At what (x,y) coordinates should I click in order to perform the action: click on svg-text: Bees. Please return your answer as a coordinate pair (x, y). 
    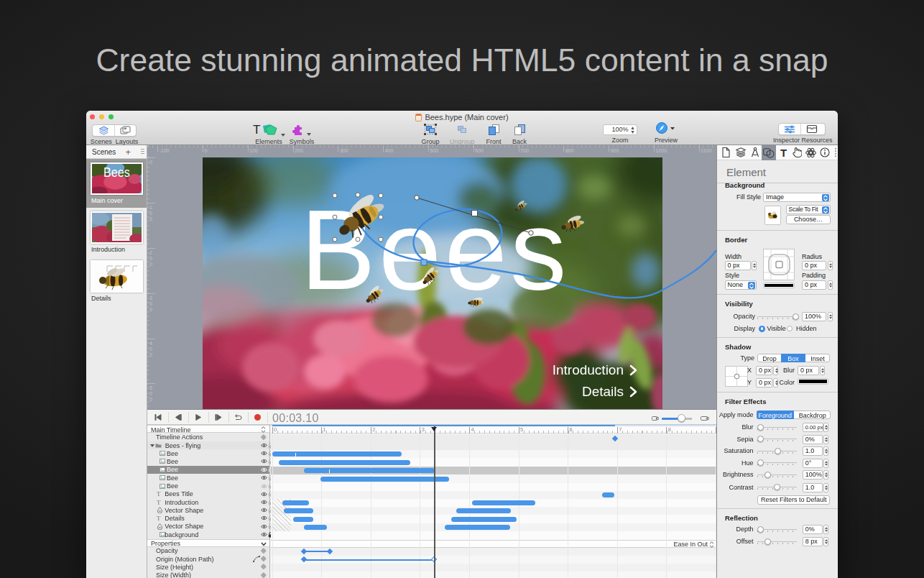
    Looking at the image, I should click on (116, 173).